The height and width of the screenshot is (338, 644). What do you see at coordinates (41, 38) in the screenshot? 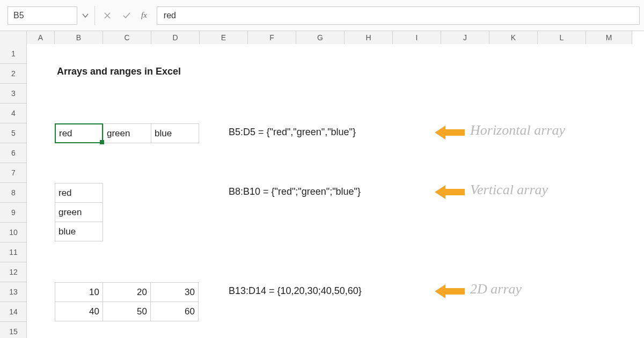
I see `column-header: A` at bounding box center [41, 38].